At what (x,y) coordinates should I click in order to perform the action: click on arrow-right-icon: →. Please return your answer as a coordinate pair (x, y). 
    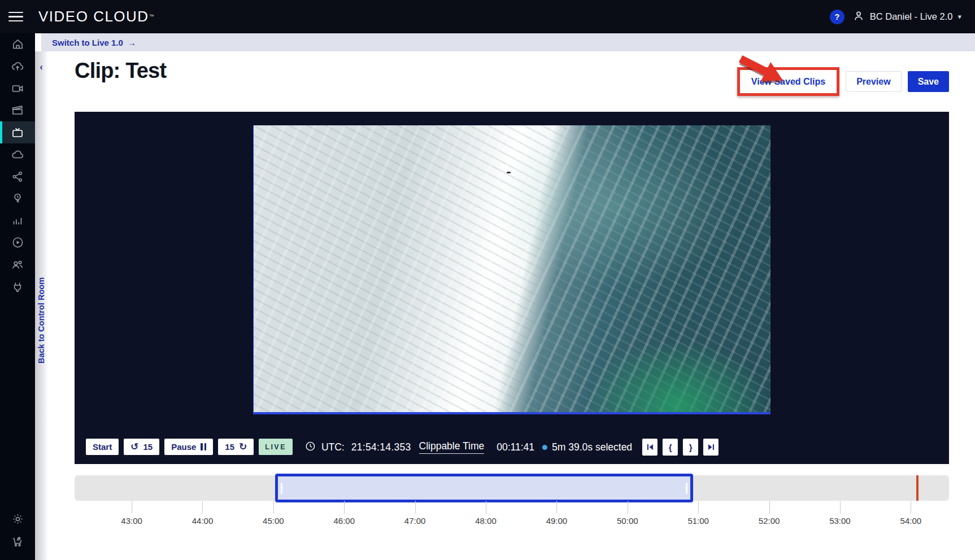
    Looking at the image, I should click on (132, 43).